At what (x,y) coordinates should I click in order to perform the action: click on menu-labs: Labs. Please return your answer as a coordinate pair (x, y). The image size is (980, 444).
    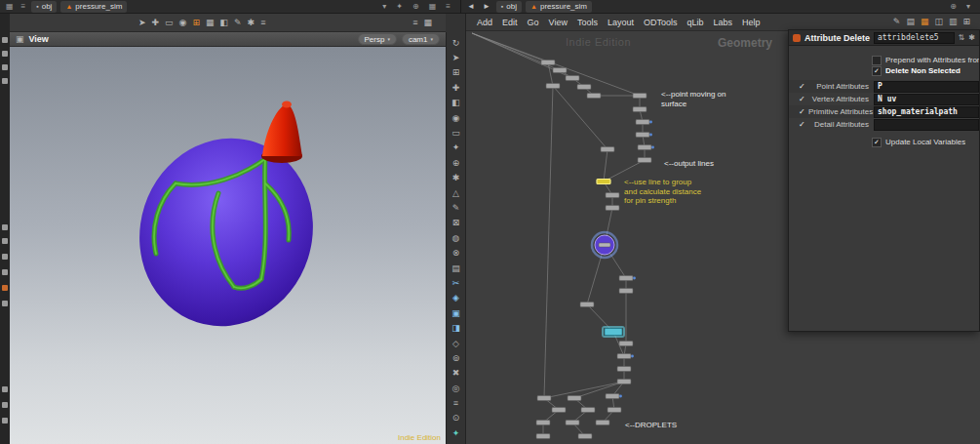
    Looking at the image, I should click on (723, 22).